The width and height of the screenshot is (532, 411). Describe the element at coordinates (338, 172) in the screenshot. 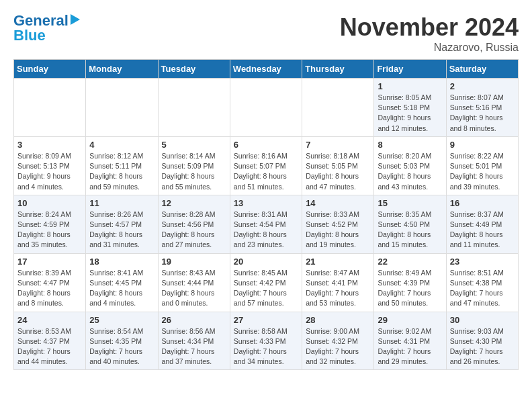

I see `day-info: Sunrise: 8:18 AM Sunset: 5:05 PM Dayligh…` at that location.